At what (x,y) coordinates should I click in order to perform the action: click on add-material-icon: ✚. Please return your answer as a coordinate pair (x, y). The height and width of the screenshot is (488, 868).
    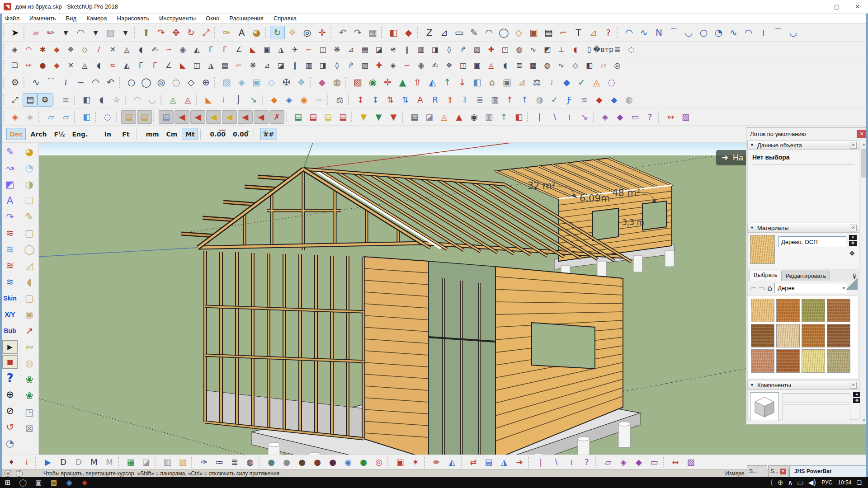
    Looking at the image, I should click on (853, 243).